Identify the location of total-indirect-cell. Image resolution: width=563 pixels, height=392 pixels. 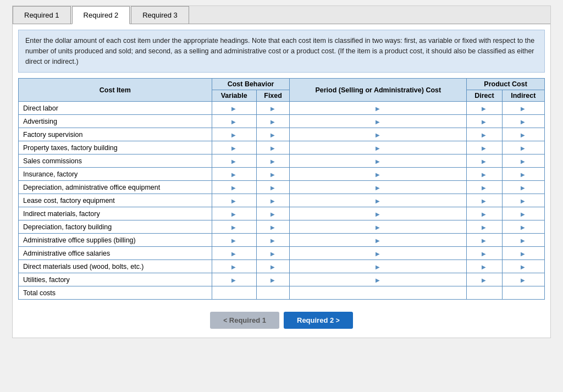
(523, 293).